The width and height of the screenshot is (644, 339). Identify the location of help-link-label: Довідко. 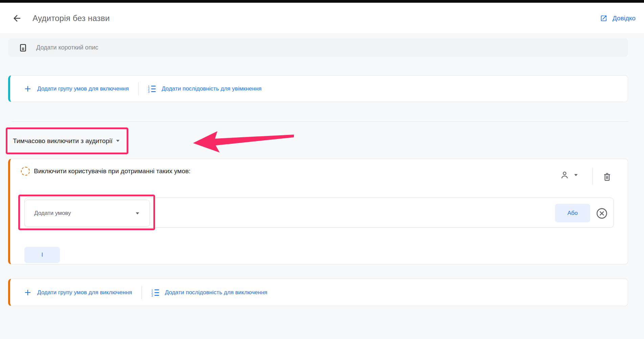
(624, 18).